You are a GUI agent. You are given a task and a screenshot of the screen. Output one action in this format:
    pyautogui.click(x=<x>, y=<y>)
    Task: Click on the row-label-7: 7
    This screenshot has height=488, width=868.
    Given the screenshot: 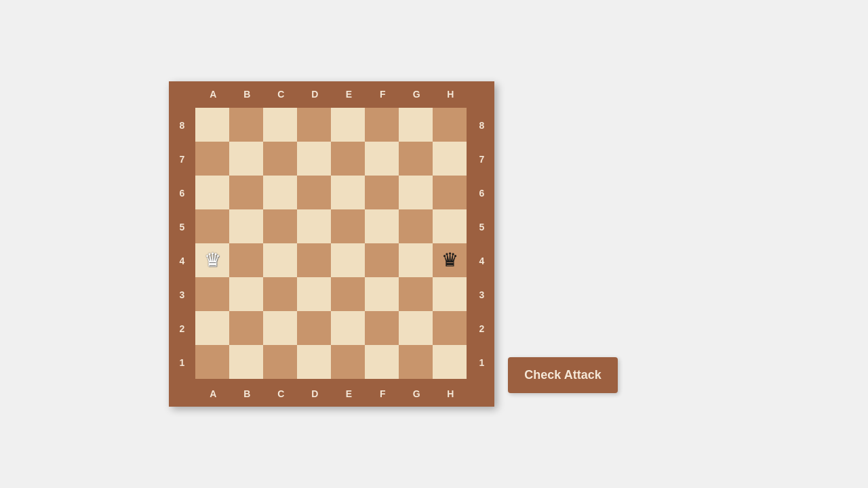 What is the action you would take?
    pyautogui.click(x=182, y=159)
    